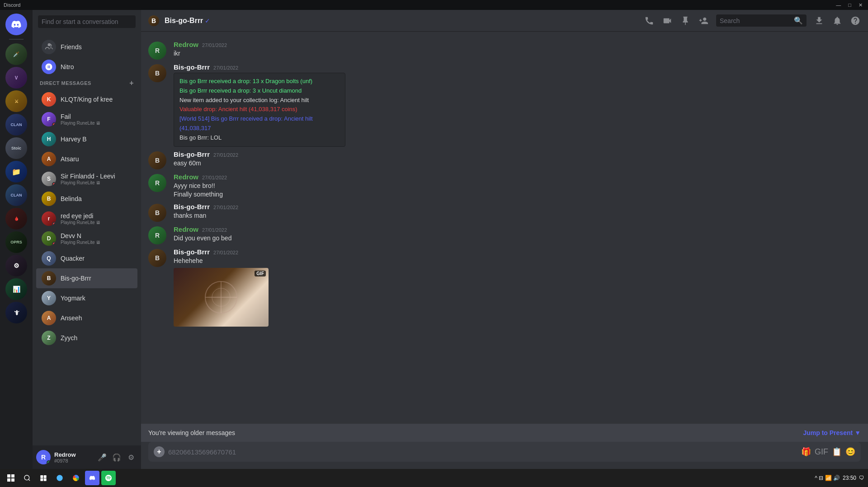 This screenshot has height=487, width=868. What do you see at coordinates (517, 67) in the screenshot?
I see `message-header-bis-1: Bis-go-Brrr 27/01/2022` at bounding box center [517, 67].